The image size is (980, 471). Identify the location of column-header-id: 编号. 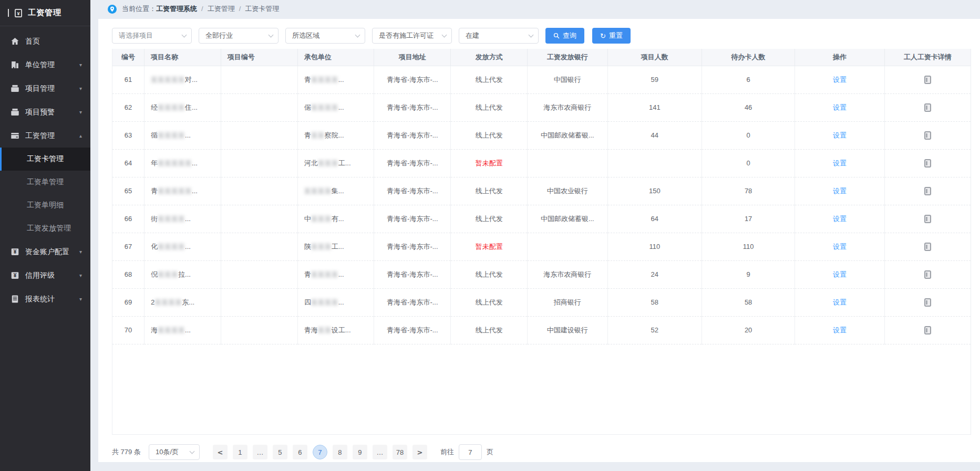
(128, 57).